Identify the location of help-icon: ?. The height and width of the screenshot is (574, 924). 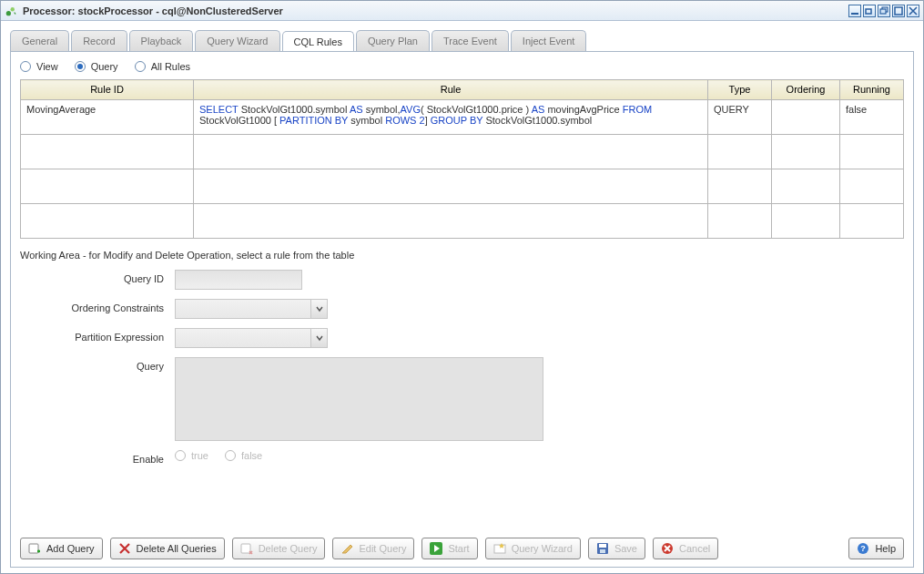
(863, 548).